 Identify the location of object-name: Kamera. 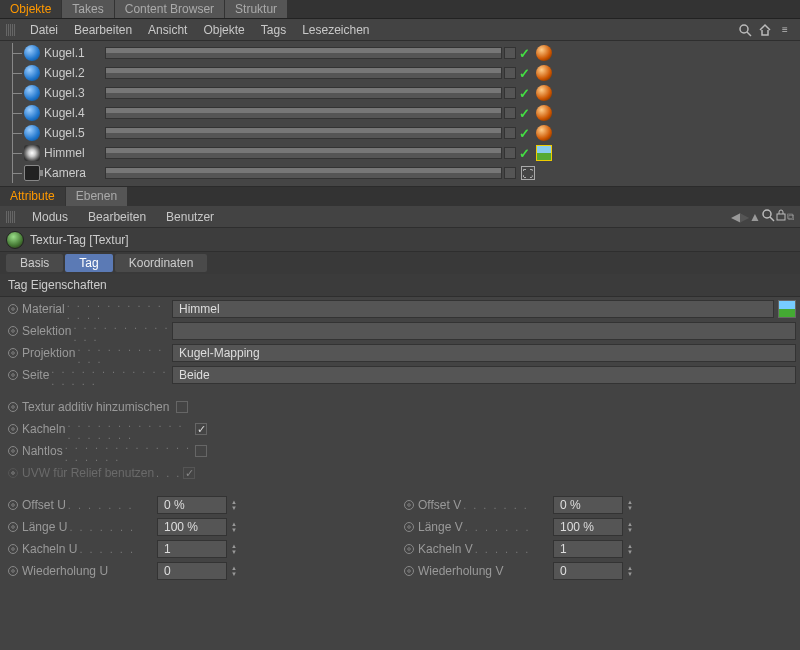
(74, 173).